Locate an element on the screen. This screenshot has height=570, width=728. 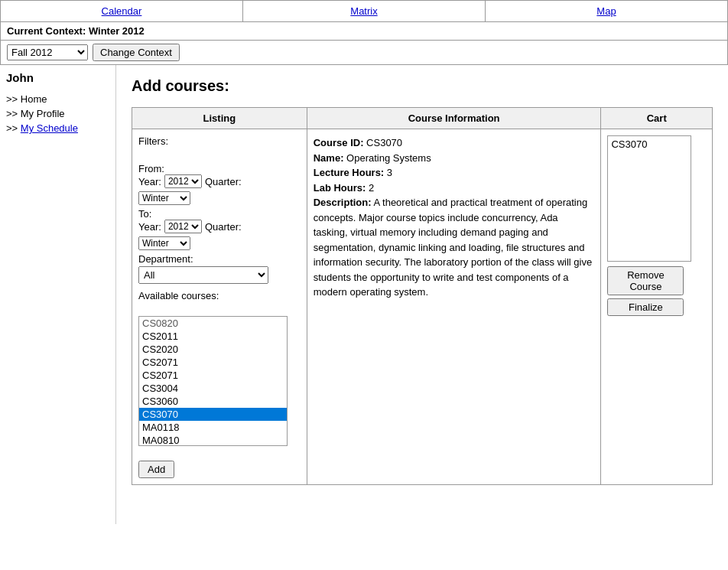
col-listing: Listing is located at coordinates (220, 119).